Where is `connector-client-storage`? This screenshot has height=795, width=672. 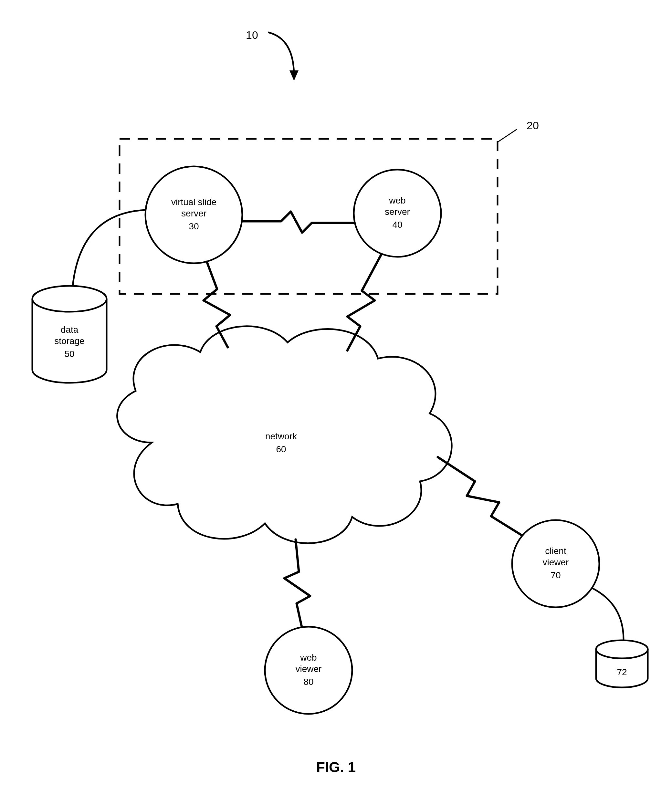
connector-client-storage is located at coordinates (608, 614).